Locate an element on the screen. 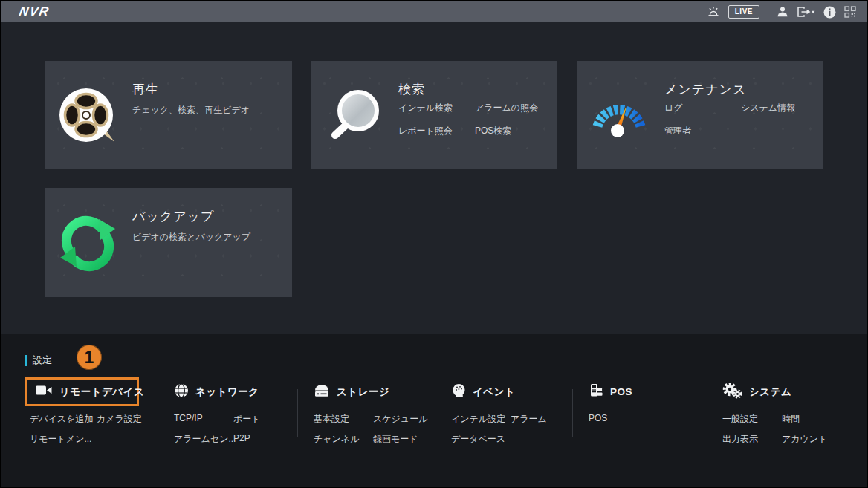 The width and height of the screenshot is (868, 488). topbar-divider is located at coordinates (768, 12).